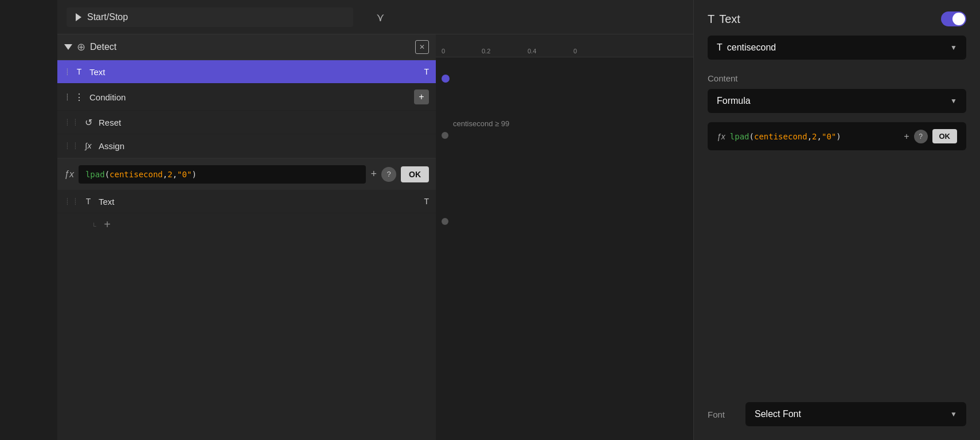 This screenshot has height=440, width=980. Describe the element at coordinates (222, 174) in the screenshot. I see `formula-display: lpad(centisecond,2,"0")` at that location.